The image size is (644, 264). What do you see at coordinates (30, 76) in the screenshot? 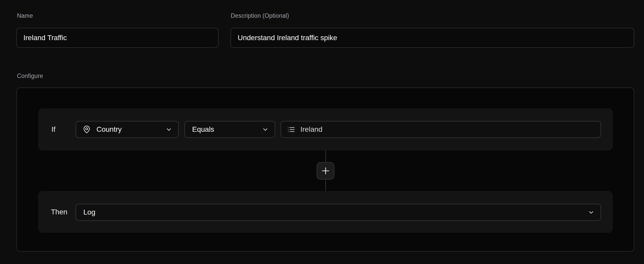
I see `configure-section-label: Configure` at bounding box center [30, 76].